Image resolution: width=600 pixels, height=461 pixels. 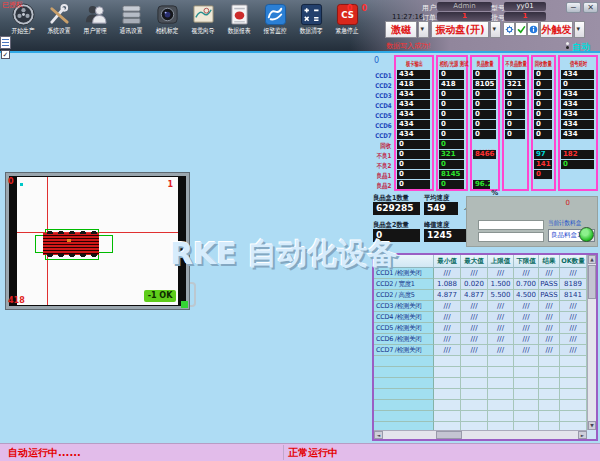 What do you see at coordinates (582, 435) in the screenshot?
I see `scroll-right-icon: ►` at bounding box center [582, 435].